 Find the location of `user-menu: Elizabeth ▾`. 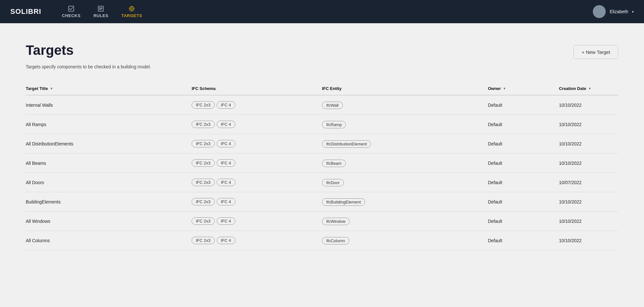

user-menu: Elizabeth ▾ is located at coordinates (613, 12).